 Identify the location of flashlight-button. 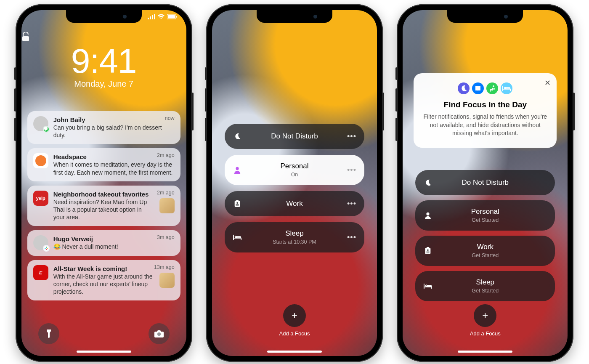
(49, 334).